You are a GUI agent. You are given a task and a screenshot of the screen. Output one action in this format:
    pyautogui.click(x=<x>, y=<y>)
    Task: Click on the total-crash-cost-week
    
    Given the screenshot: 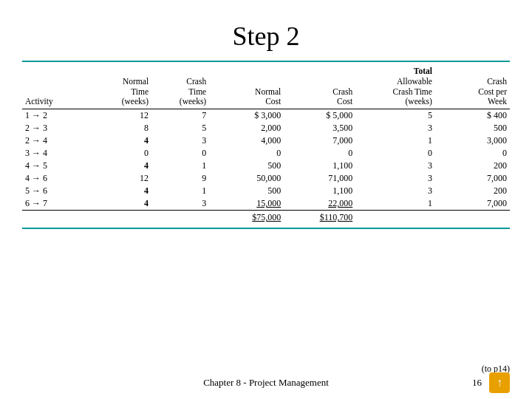 What is the action you would take?
    pyautogui.click(x=473, y=218)
    